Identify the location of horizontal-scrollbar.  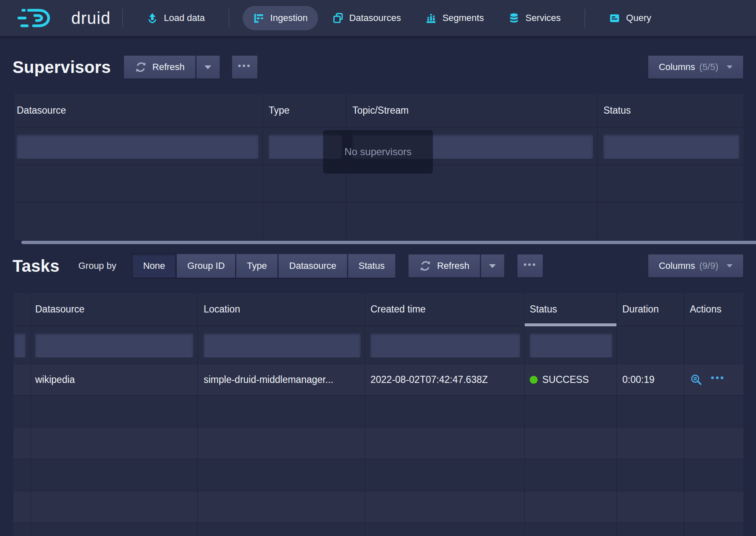
(389, 242).